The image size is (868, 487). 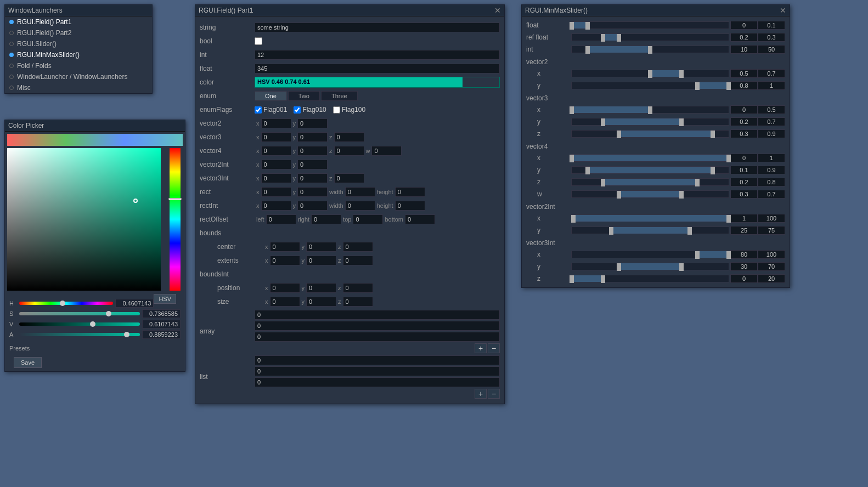 What do you see at coordinates (285, 261) in the screenshot?
I see `bext-x-input` at bounding box center [285, 261].